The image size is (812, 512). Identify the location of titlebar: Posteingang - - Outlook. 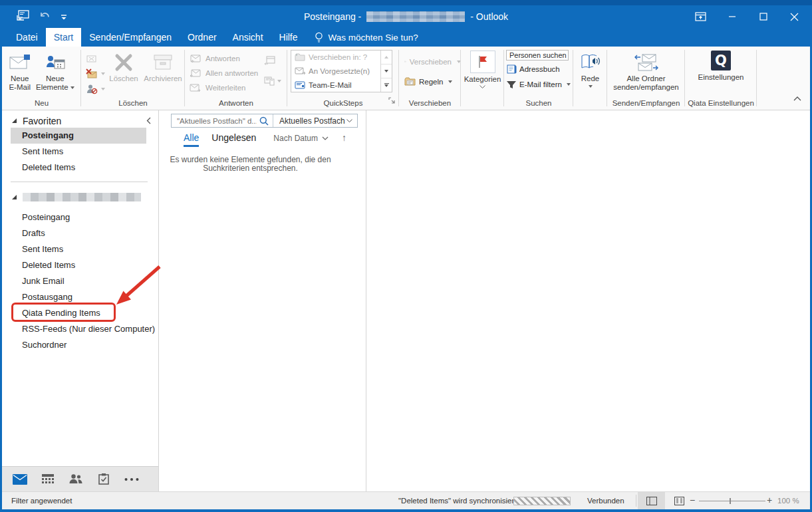
(406, 17).